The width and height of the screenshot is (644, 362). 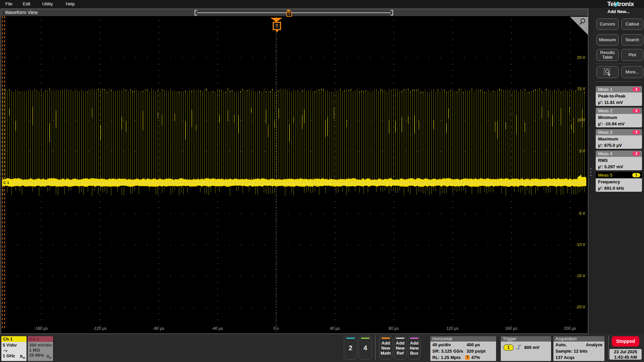 What do you see at coordinates (526, 339) in the screenshot?
I see `trigger-title: Trigger` at bounding box center [526, 339].